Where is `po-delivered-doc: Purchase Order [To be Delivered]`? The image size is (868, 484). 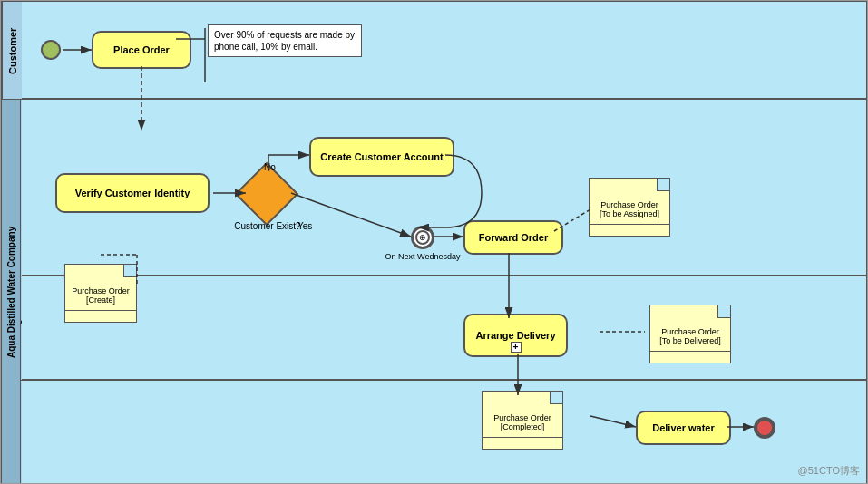
po-delivered-doc: Purchase Order [To be Delivered] is located at coordinates (690, 334).